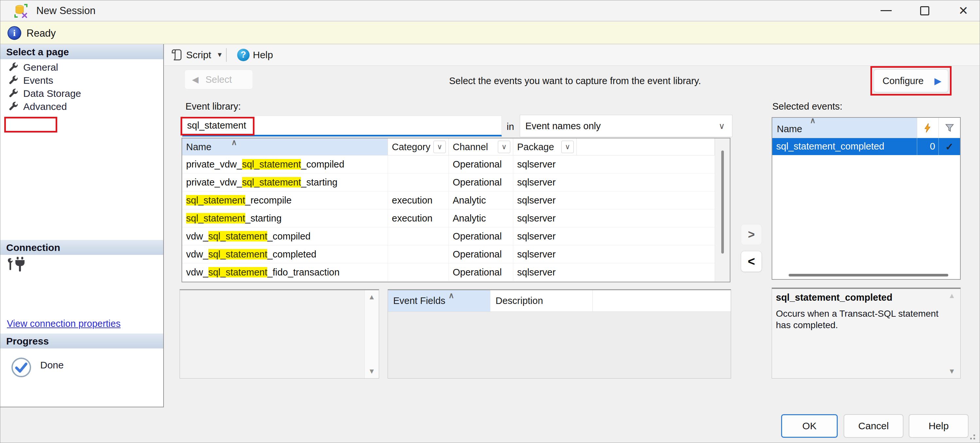 Image resolution: width=980 pixels, height=443 pixels. What do you see at coordinates (722, 210) in the screenshot?
I see `library-vertical-scrollbar` at bounding box center [722, 210].